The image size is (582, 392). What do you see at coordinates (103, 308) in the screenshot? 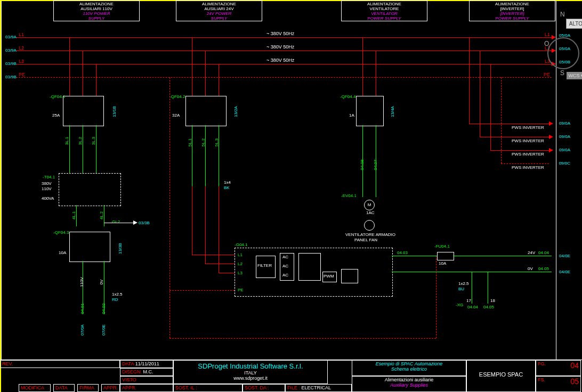
I see `n0402: 04.02` at bounding box center [103, 308].